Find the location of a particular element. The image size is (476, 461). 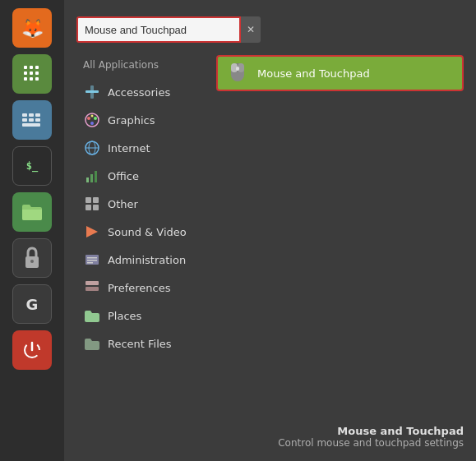

category-recent-files: Recent Files is located at coordinates (142, 343).